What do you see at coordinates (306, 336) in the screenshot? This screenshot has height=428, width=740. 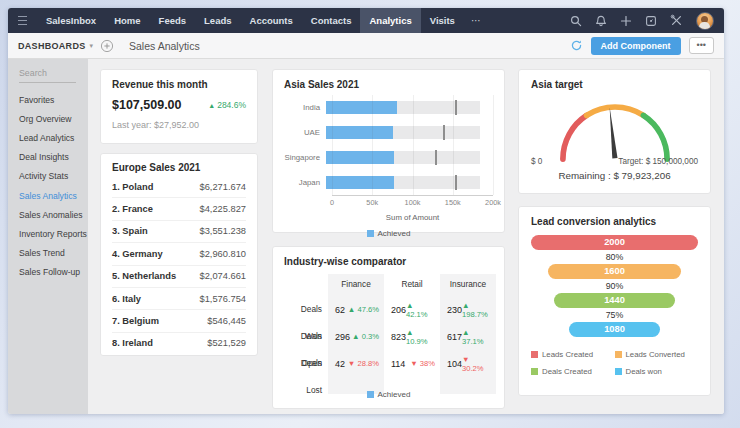 I see `row-label-deals-open: Deals Open` at bounding box center [306, 336].